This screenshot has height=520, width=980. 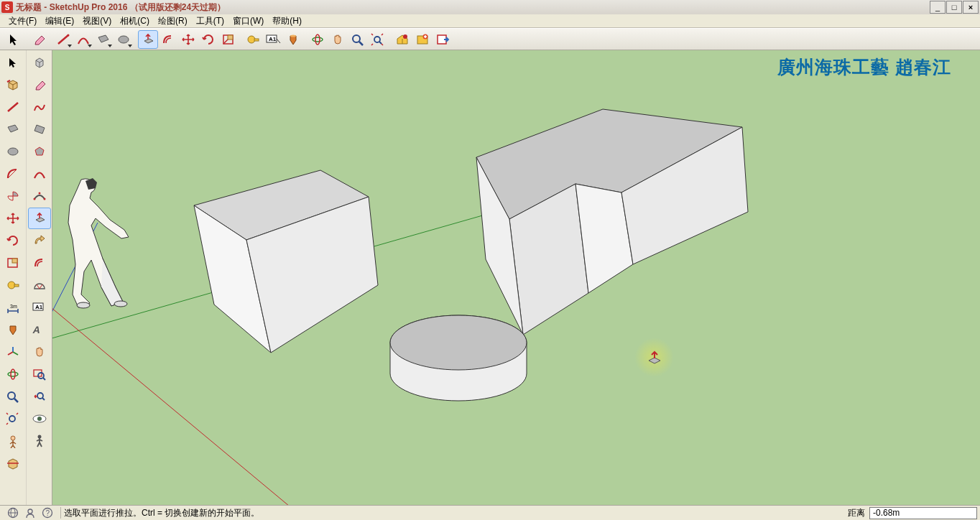 What do you see at coordinates (7, 7) in the screenshot?
I see `app-icon: S` at bounding box center [7, 7].